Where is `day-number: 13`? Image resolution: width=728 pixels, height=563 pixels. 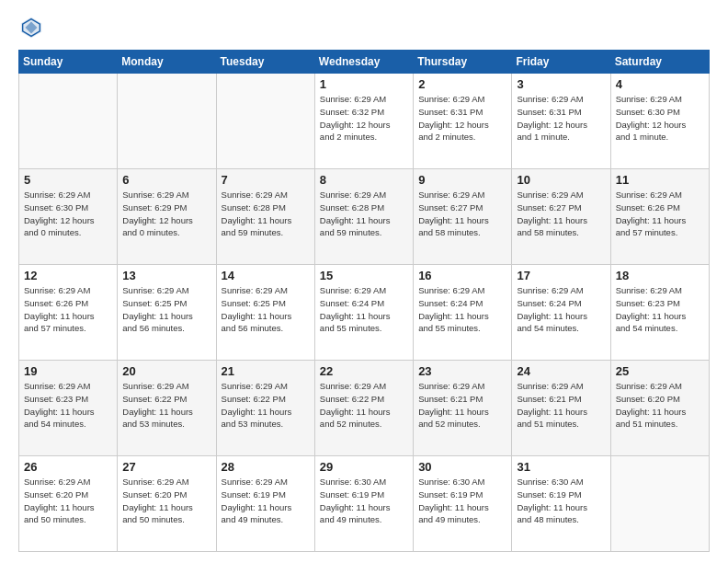 day-number: 13 is located at coordinates (166, 276).